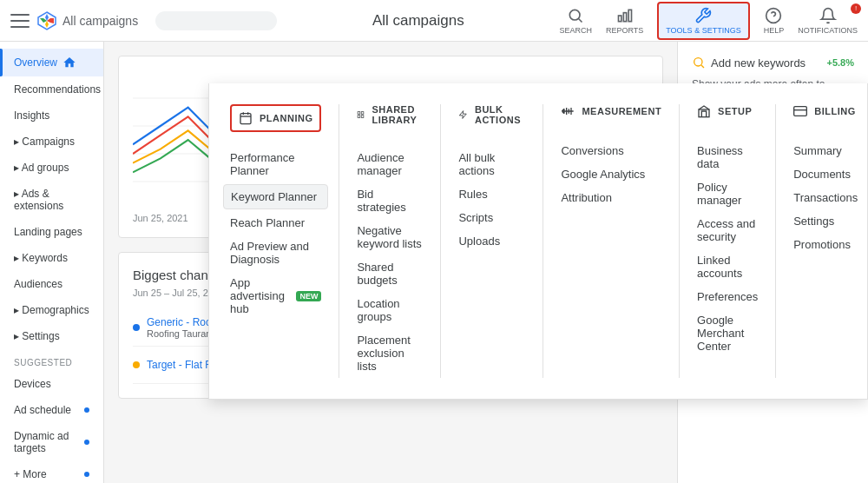 Image resolution: width=868 pixels, height=483 pixels. Describe the element at coordinates (49, 232) in the screenshot. I see `landing-pages-label: Landing pages` at that location.